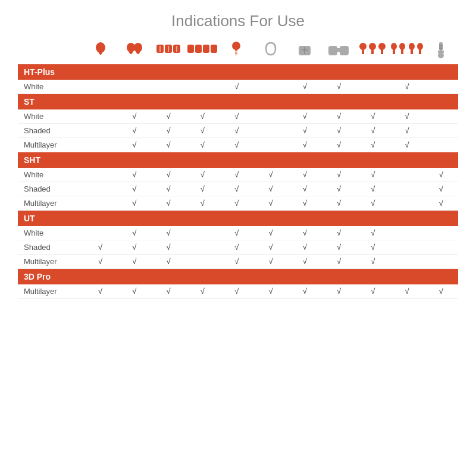 The height and width of the screenshot is (476, 476). What do you see at coordinates (238, 21) in the screenshot?
I see `page-title: Indications For Use` at bounding box center [238, 21].